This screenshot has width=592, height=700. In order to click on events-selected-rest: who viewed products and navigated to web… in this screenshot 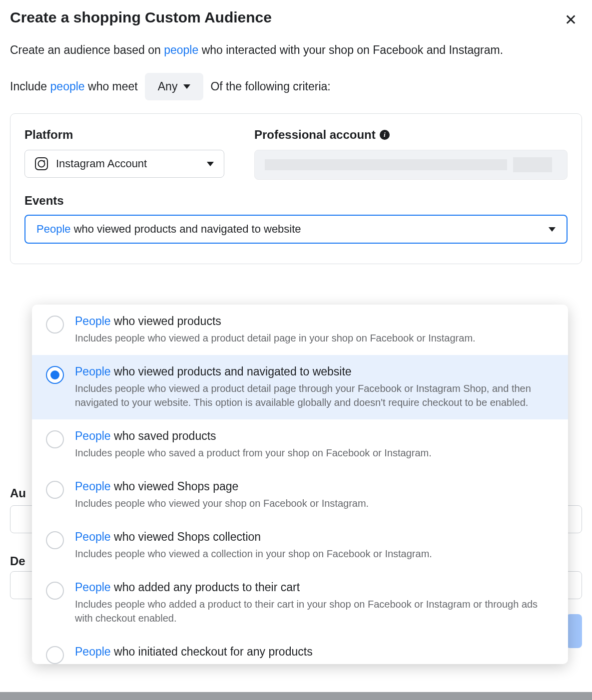, I will do `click(186, 229)`.